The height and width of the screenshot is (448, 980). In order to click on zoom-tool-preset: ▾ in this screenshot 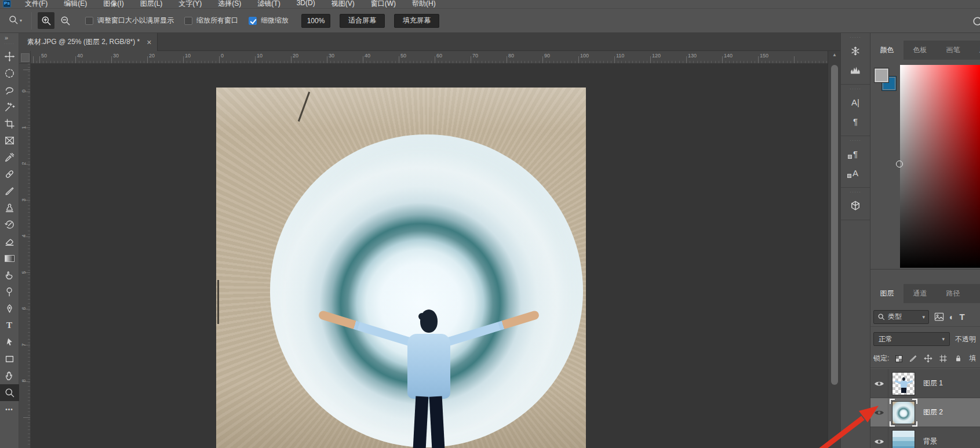, I will do `click(15, 21)`.